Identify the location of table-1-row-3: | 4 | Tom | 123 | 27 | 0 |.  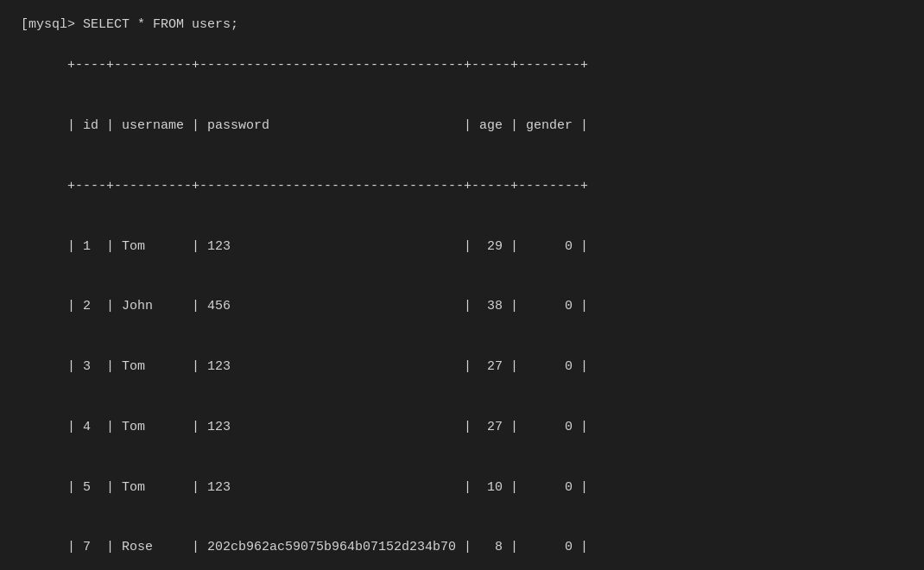
(328, 427).